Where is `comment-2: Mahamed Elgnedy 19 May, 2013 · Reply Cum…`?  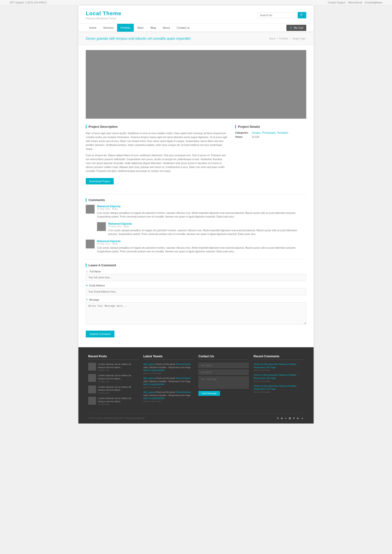 comment-2: Mahamed Elgnedy 19 May, 2013 · Reply Cum… is located at coordinates (202, 229).